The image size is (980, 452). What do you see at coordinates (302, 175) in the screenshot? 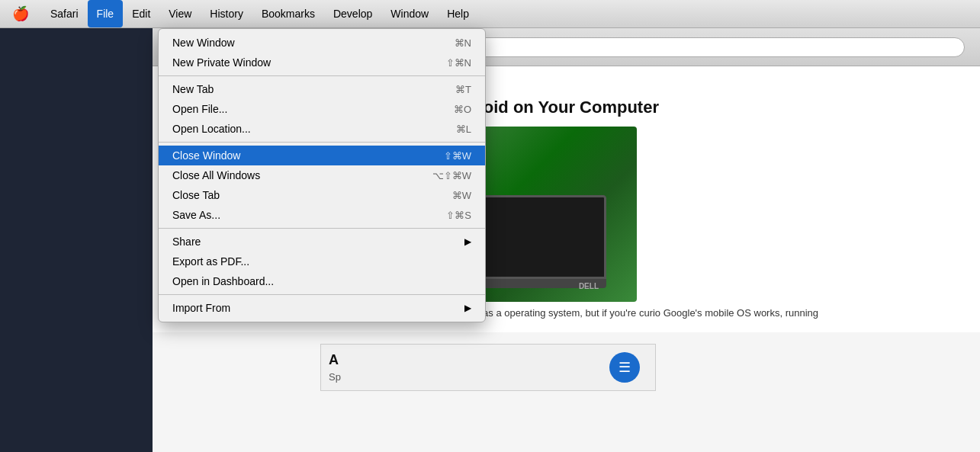
I see `menu-item-label-close-all-windows: Close All Windows` at bounding box center [302, 175].